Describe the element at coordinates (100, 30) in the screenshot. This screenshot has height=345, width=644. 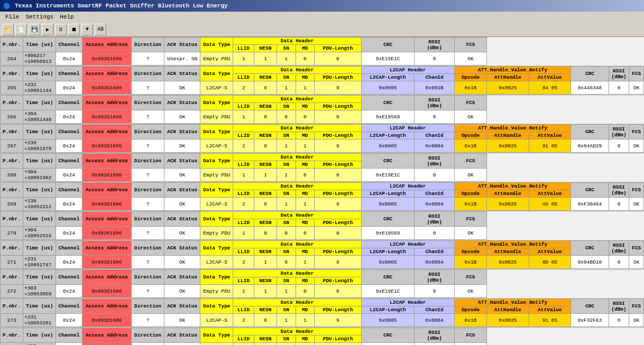
I see `decode-button: AB` at that location.